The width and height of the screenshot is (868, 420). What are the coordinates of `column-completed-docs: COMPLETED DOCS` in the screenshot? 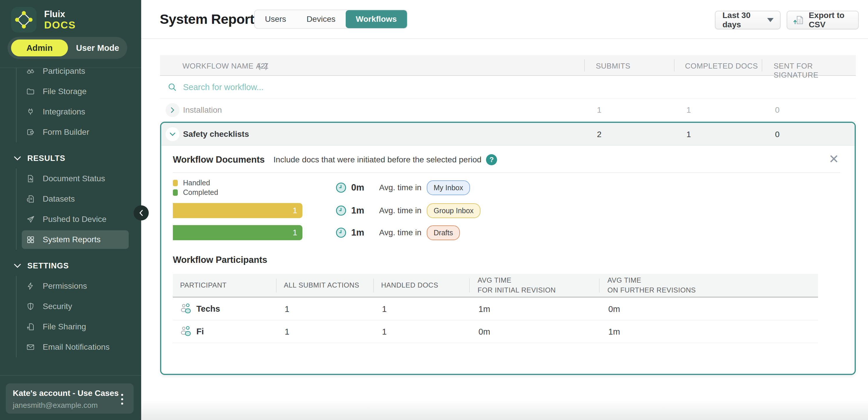 It's located at (721, 66).